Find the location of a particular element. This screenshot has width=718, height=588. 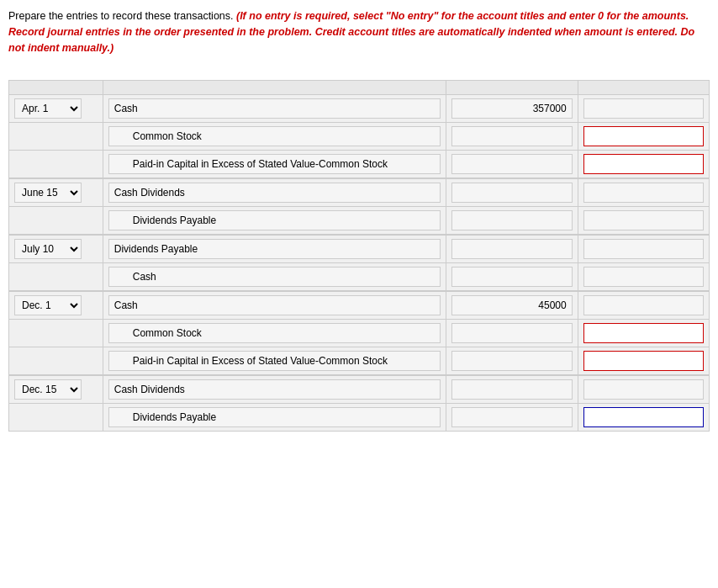

table-row: Dec. 15 is located at coordinates (360, 389).